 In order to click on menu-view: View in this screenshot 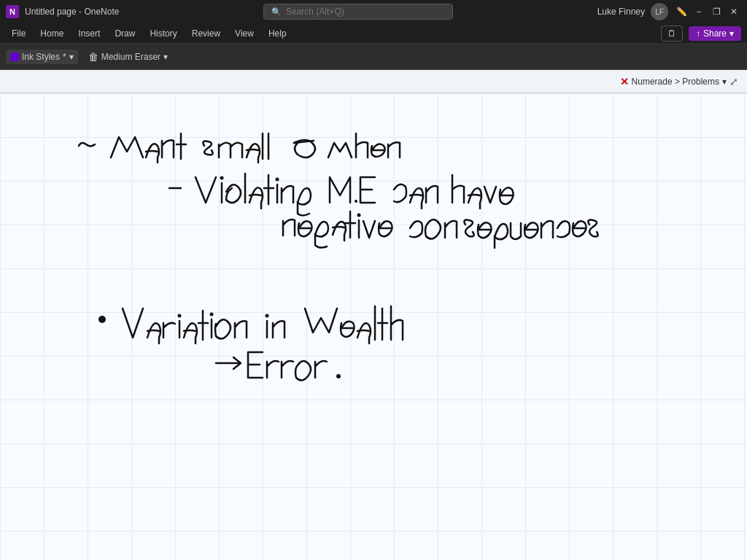, I will do `click(244, 34)`.